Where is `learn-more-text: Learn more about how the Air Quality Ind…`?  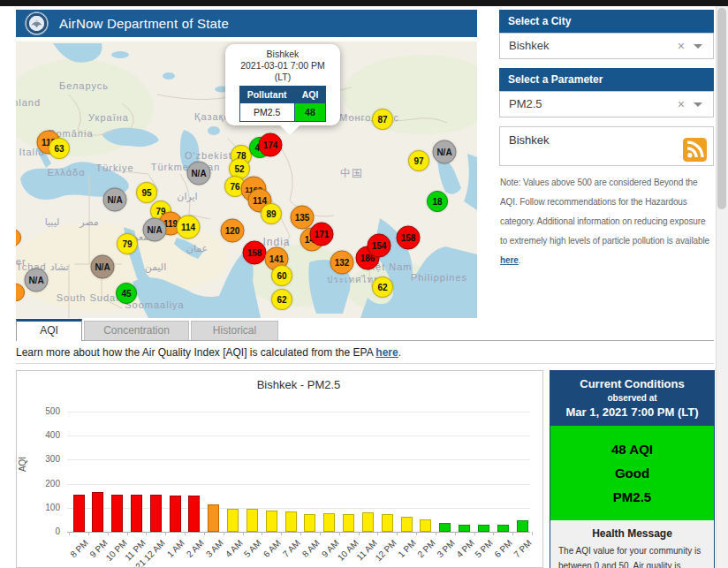 learn-more-text: Learn more about how the Air Quality Ind… is located at coordinates (209, 352).